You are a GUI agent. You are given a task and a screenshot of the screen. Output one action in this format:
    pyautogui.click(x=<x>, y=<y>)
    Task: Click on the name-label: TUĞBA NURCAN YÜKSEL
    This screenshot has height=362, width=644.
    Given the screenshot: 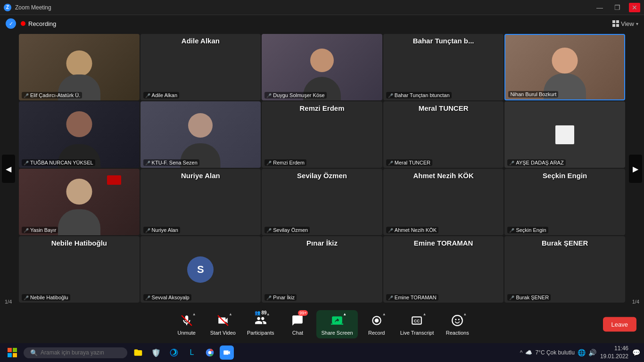 What is the action you would take?
    pyautogui.click(x=62, y=163)
    